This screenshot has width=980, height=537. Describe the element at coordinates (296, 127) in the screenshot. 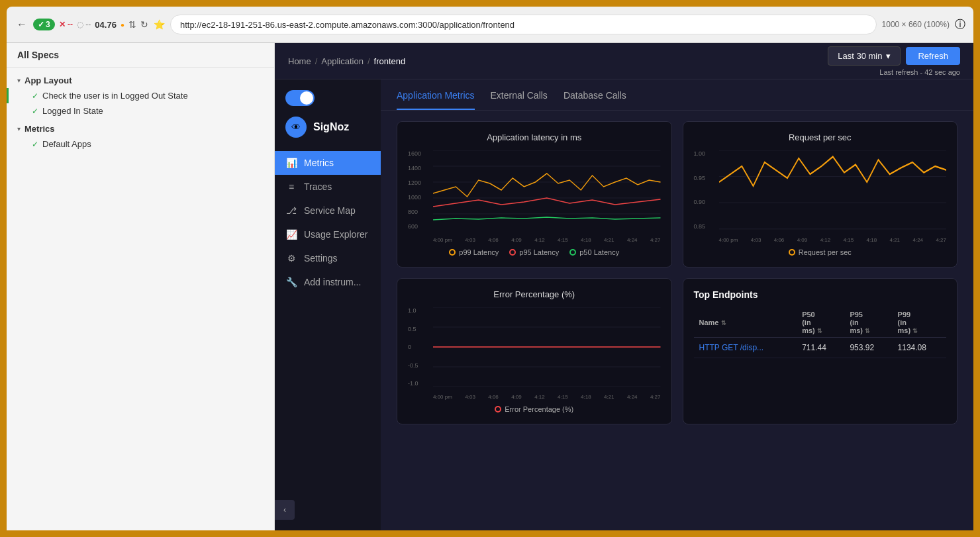

I see `logo-icon: 👁` at that location.